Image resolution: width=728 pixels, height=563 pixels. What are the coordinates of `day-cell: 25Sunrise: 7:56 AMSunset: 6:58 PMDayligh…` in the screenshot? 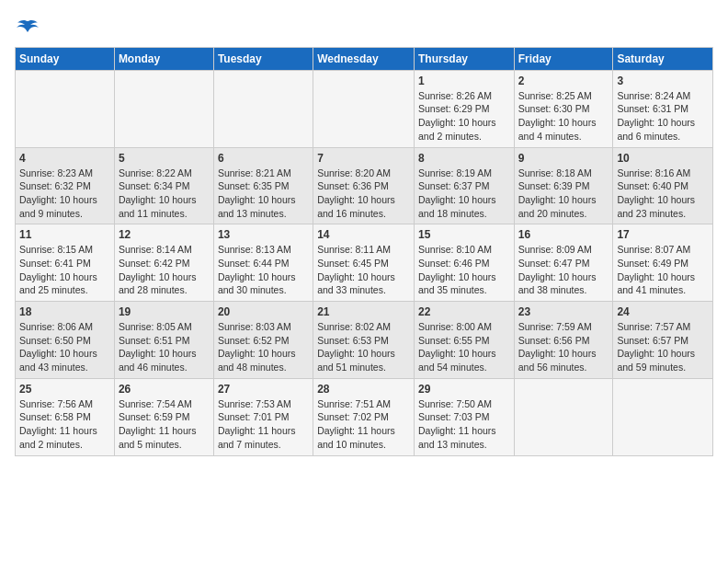 It's located at (65, 417).